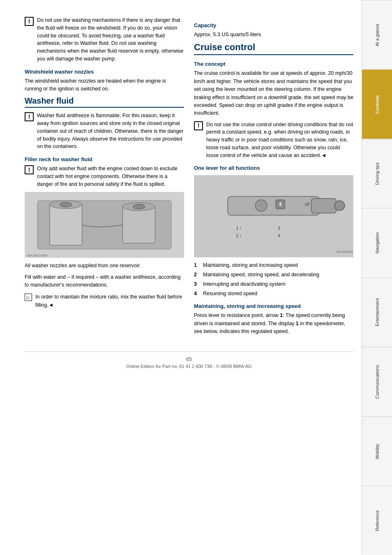 This screenshot has height=555, width=392. What do you see at coordinates (189, 359) in the screenshot?
I see `page-number: 65` at bounding box center [189, 359].